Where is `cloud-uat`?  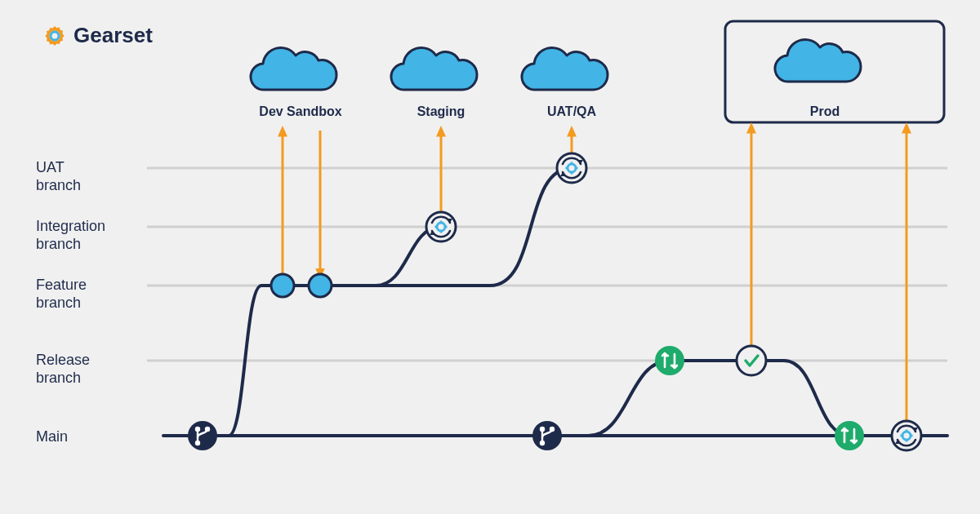 cloud-uat is located at coordinates (565, 69).